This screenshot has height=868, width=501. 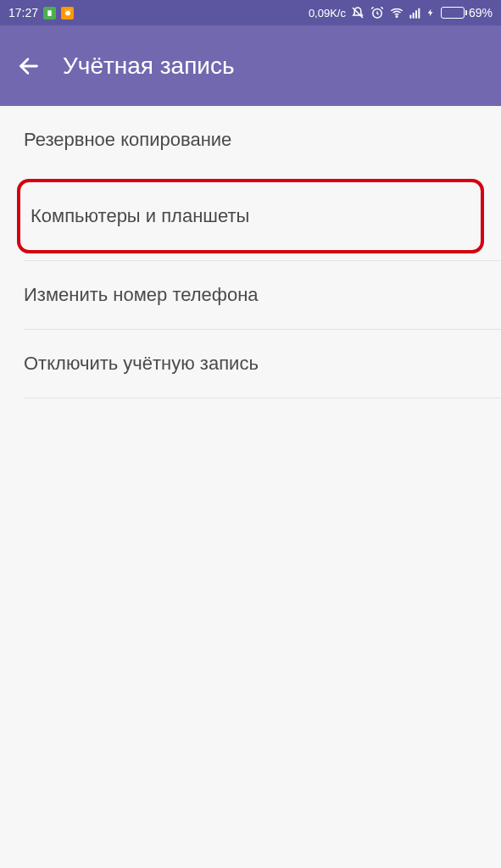 I want to click on app-bar: Учётная запись, so click(x=251, y=66).